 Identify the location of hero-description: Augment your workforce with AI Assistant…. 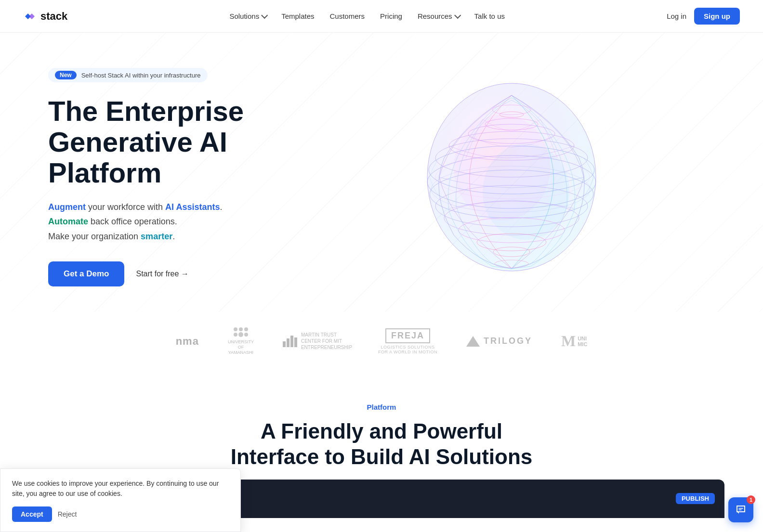
(178, 222).